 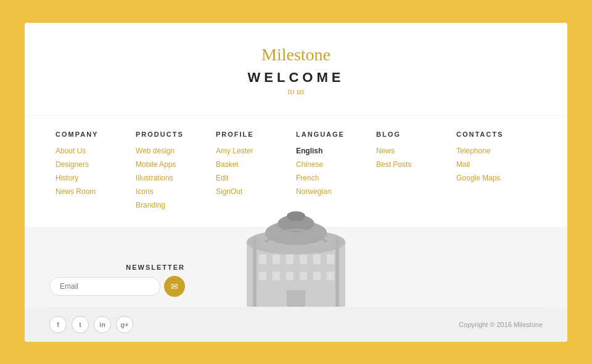 What do you see at coordinates (496, 134) in the screenshot?
I see `nav-col-title-contacts: CONTACTS` at bounding box center [496, 134].